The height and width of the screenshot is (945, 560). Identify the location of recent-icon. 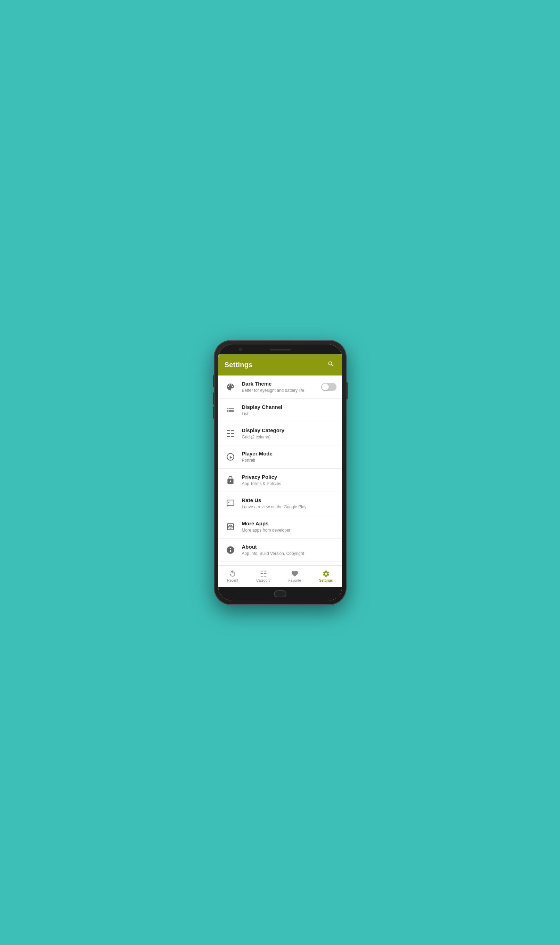
(232, 574).